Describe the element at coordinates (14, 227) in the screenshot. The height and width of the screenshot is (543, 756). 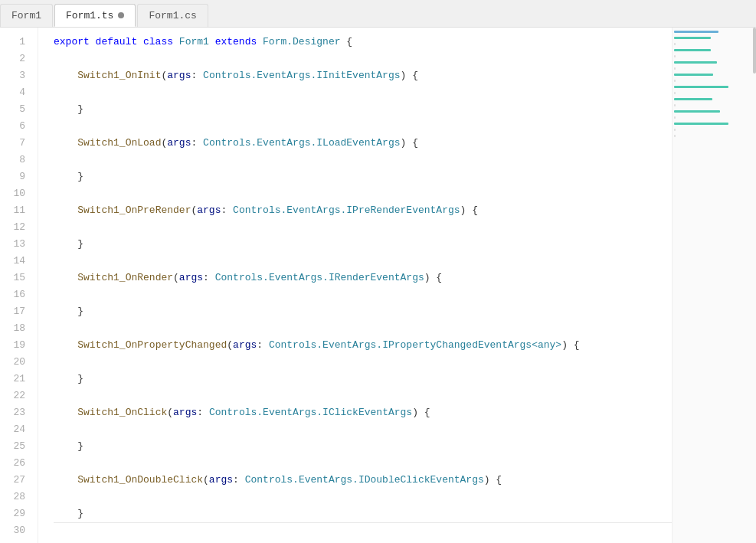
I see `line-number-12: 12` at that location.